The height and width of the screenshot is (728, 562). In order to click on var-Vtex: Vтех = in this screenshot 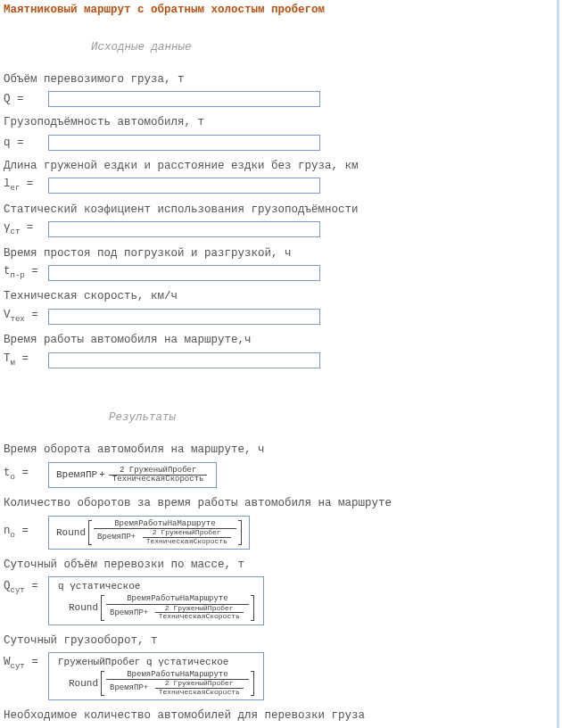, I will do `click(26, 318)`.